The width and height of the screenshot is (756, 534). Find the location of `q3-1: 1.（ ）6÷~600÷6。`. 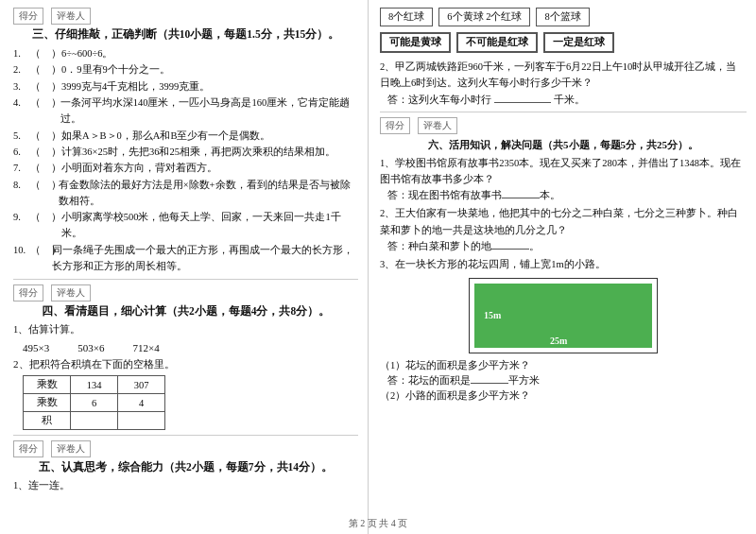

q3-1: 1.（ ）6÷~600÷6。 is located at coordinates (185, 53).